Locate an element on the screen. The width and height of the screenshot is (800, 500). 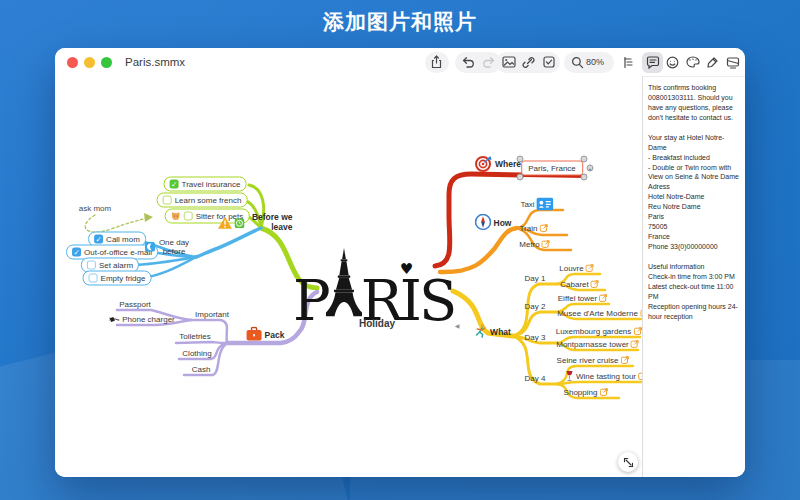
central-topic: P RIS♥ is located at coordinates (379, 283).